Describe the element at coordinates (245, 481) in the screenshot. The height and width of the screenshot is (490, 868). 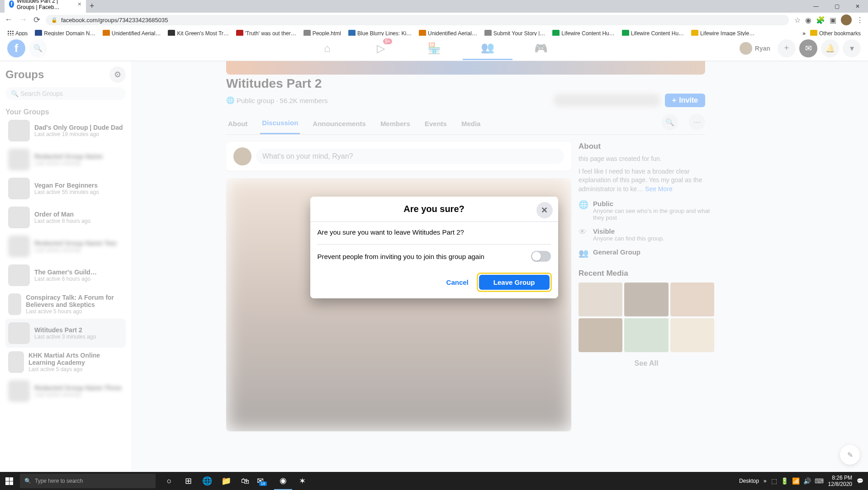
I see `store-icon: 🛍` at that location.